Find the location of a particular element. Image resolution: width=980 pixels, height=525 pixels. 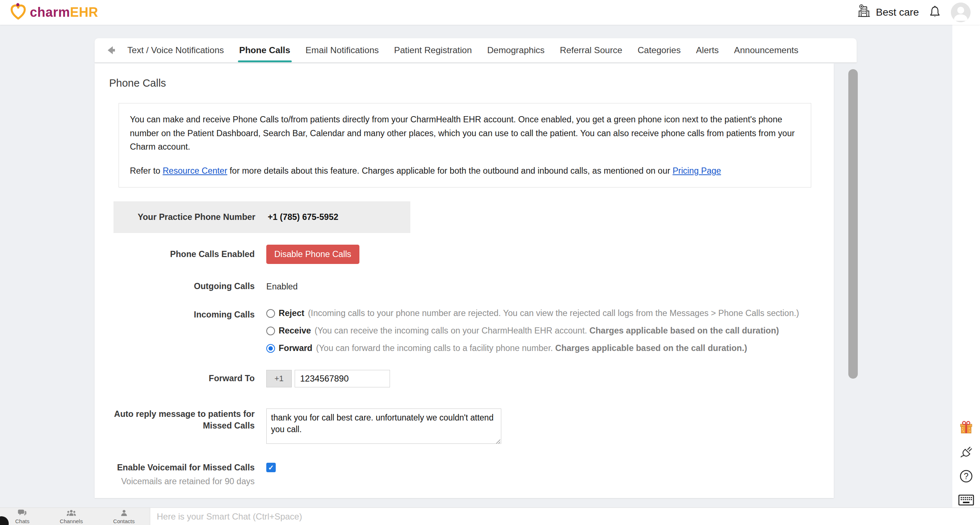

country-code-box: +1 is located at coordinates (279, 379).